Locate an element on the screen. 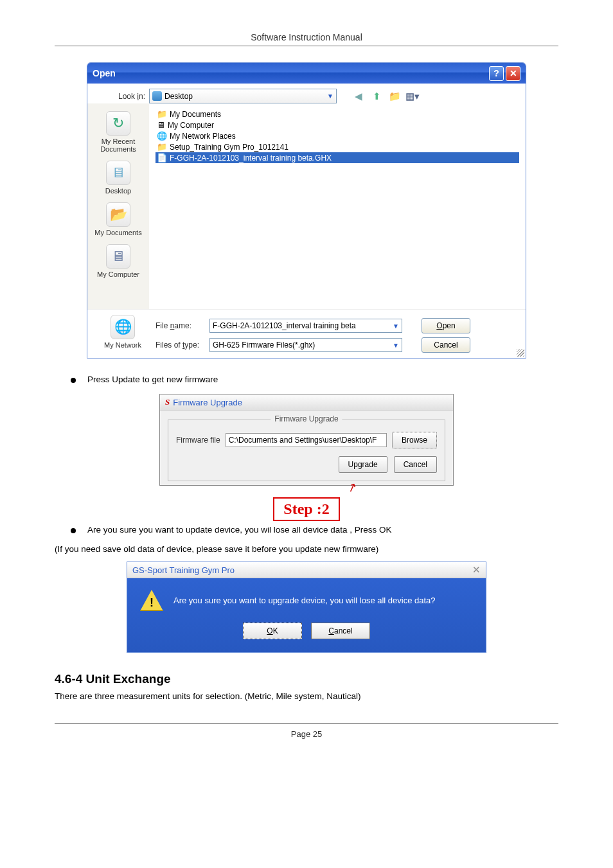  firmware-upgrade-dialog: S Firmware Upgrade Firmware Upgrade Firm… is located at coordinates (306, 439).